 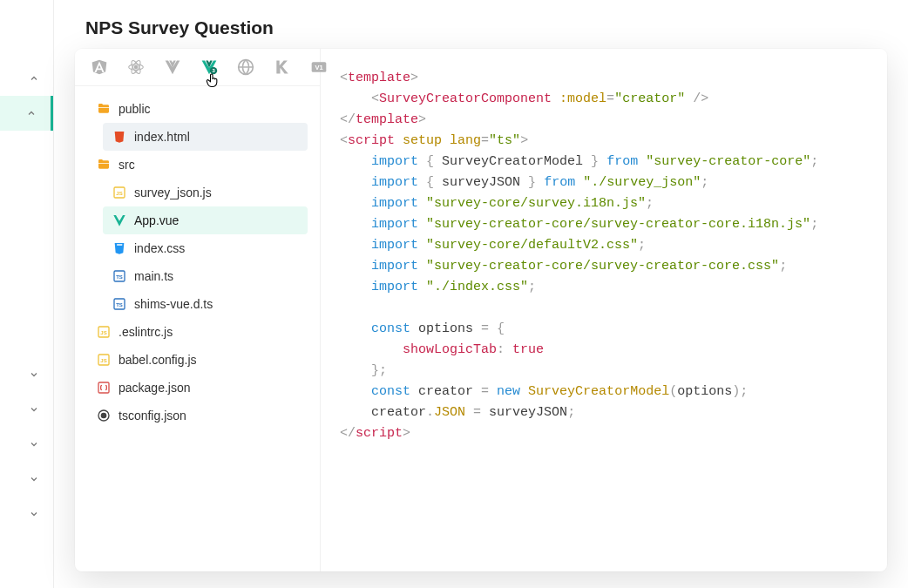 I want to click on file-index-html: index.html, so click(x=206, y=137).